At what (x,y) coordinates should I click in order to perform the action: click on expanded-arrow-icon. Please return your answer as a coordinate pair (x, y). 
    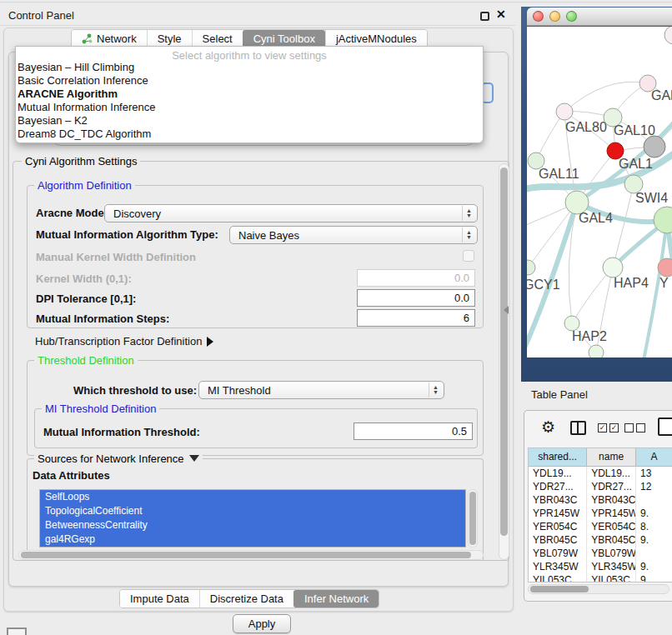
    Looking at the image, I should click on (194, 458).